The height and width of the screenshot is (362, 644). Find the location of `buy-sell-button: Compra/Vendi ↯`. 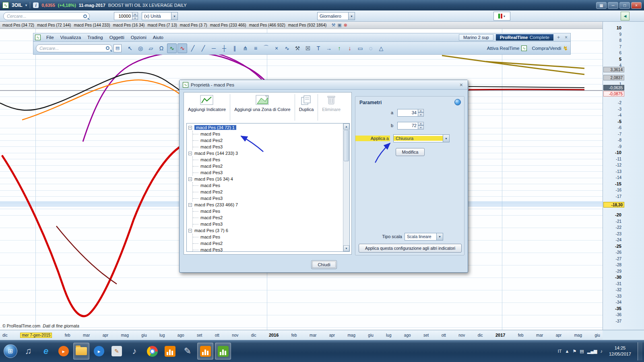

buy-sell-button: Compra/Vendi ↯ is located at coordinates (550, 48).